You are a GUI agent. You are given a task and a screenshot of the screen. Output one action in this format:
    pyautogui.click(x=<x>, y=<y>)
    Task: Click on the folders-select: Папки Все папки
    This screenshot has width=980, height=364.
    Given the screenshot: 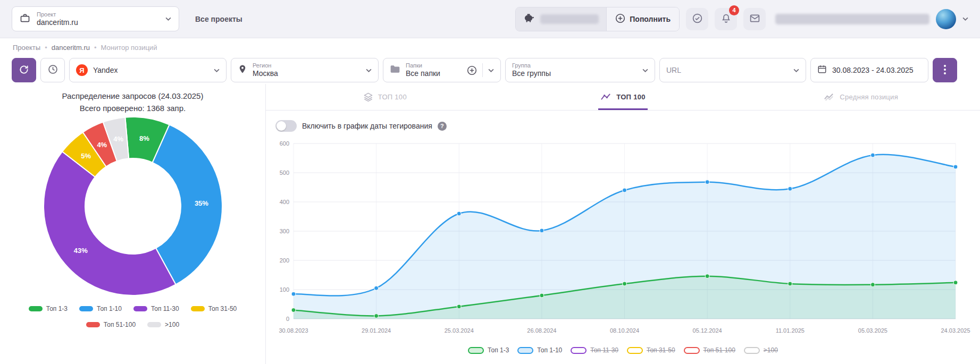 What is the action you would take?
    pyautogui.click(x=442, y=70)
    